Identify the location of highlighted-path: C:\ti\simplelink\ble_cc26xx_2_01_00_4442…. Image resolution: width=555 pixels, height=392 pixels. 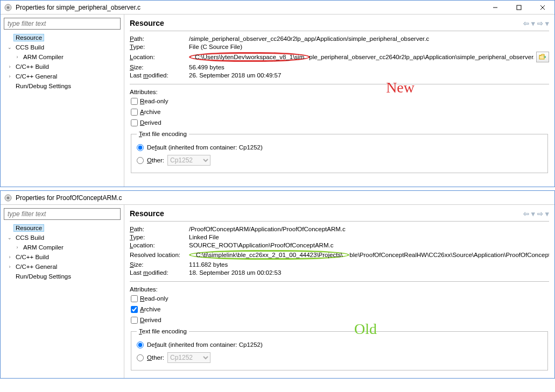
(269, 255).